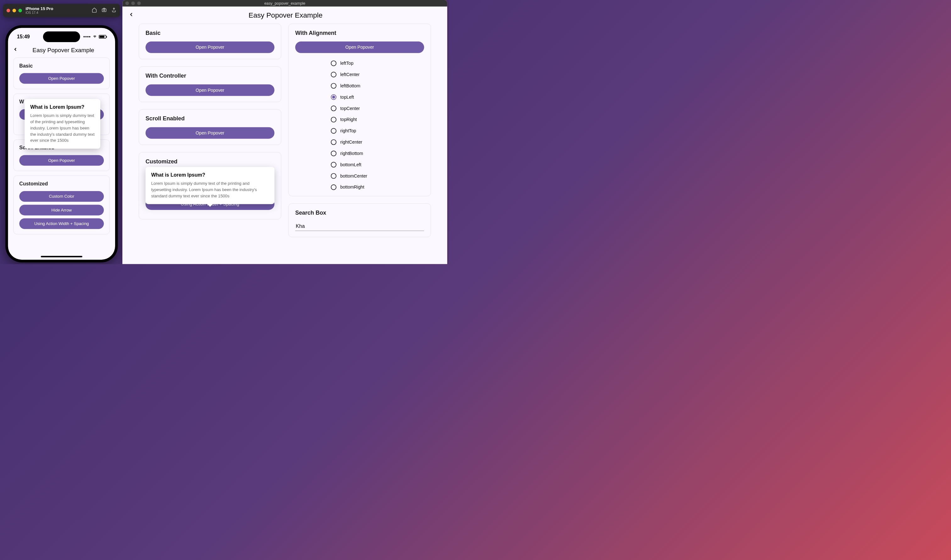 The width and height of the screenshot is (951, 560). Describe the element at coordinates (62, 156) in the screenshot. I see `phone-content-scroll: Basic Open Popover W Scroll Enabled Open…` at that location.